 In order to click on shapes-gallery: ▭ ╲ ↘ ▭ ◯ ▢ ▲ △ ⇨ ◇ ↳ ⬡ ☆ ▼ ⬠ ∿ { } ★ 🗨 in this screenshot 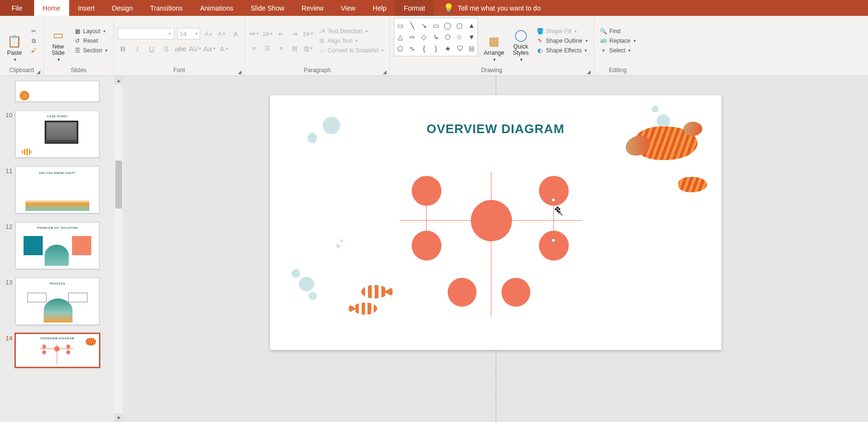, I will do `click(436, 37)`.